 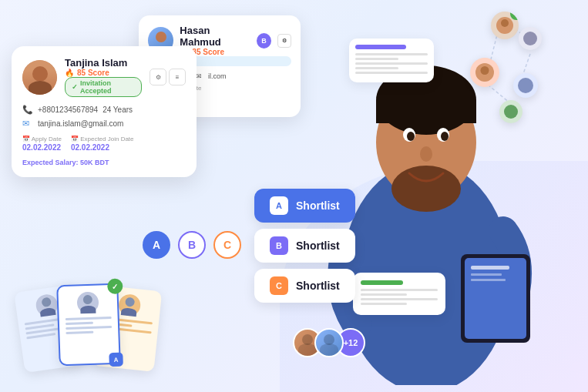 I want to click on floating-nodes: ✓, so click(x=484, y=73).